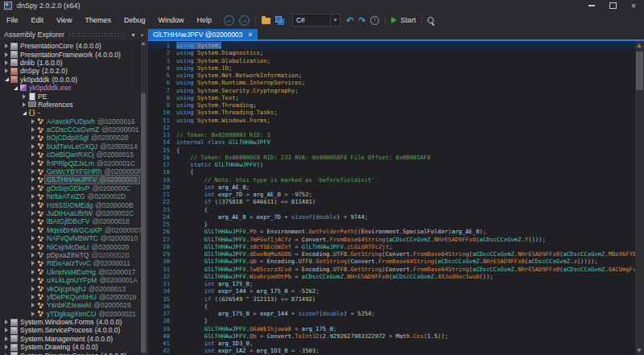 The width and height of the screenshot is (644, 355). Describe the element at coordinates (71, 204) in the screenshot. I see `tree-item-HztiSSIOMEdg: HztiSSIOMEdg@0200000B` at that location.